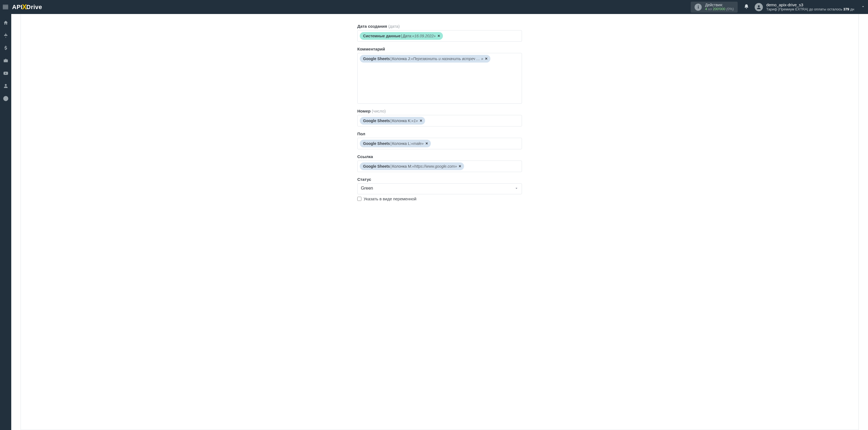  I want to click on sidebar-item-billing, so click(5, 48).